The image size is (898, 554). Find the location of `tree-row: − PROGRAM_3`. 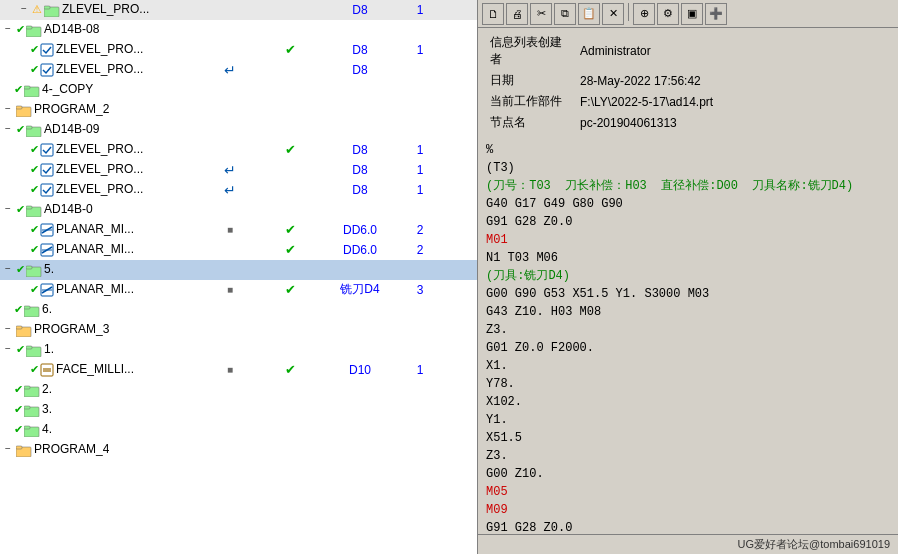

tree-row: − PROGRAM_3 is located at coordinates (238, 330).